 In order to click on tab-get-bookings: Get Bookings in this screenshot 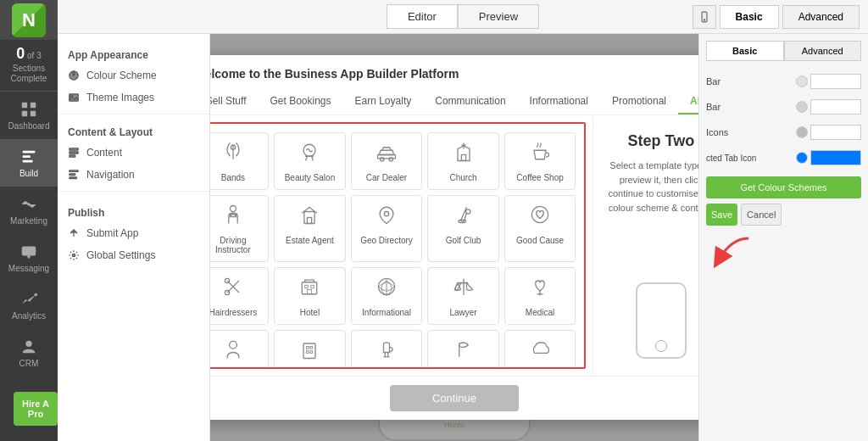, I will do `click(300, 102)`.